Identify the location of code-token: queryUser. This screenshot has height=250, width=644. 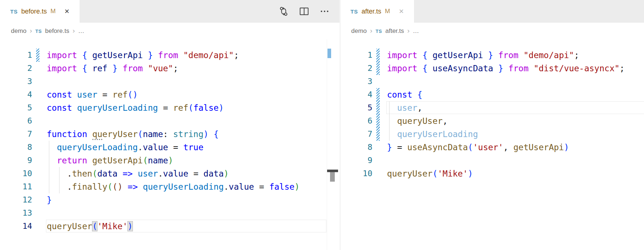
(410, 174).